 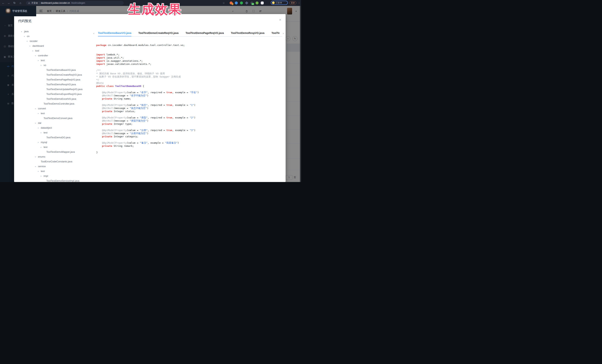 I want to click on bookmark-star-icon: ☆, so click(x=224, y=3).